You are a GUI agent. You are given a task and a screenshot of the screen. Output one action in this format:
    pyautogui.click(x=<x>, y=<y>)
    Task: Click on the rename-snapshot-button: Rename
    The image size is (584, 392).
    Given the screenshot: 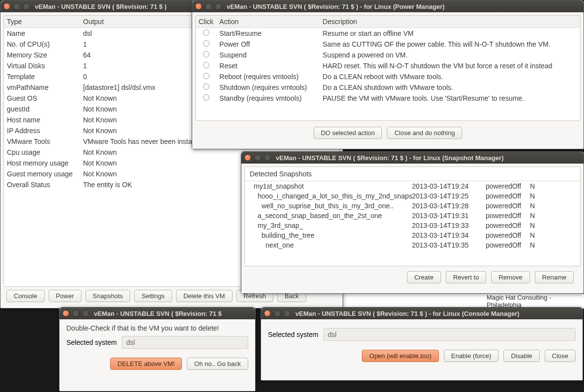 What is the action you would take?
    pyautogui.click(x=555, y=277)
    